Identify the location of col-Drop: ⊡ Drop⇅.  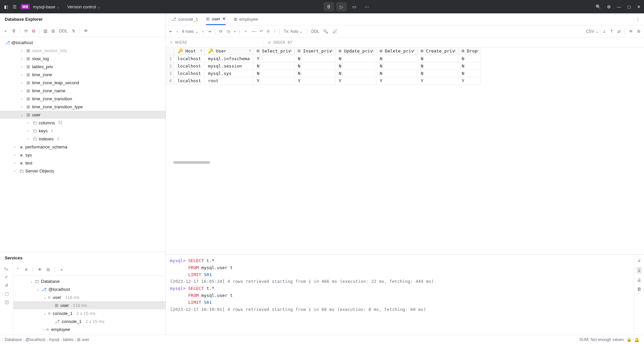
(469, 51).